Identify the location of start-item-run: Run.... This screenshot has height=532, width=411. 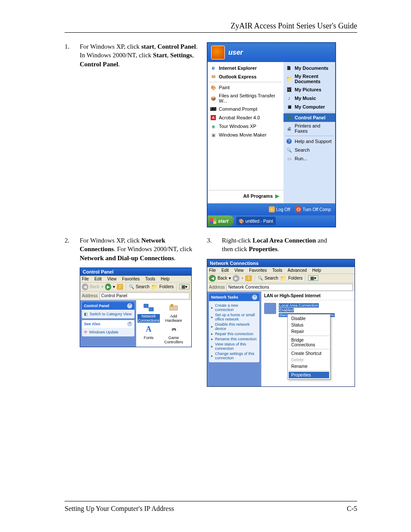
(309, 159).